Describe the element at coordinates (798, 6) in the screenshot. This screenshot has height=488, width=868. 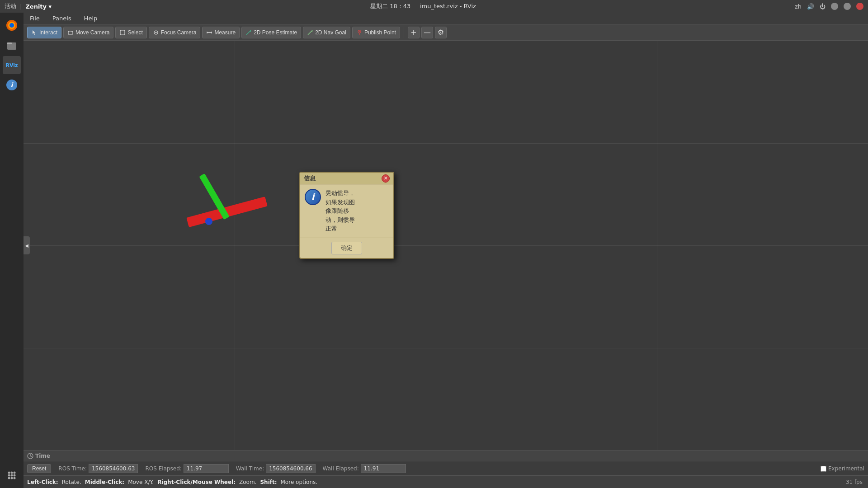
I see `lang-indicator: zh` at that location.